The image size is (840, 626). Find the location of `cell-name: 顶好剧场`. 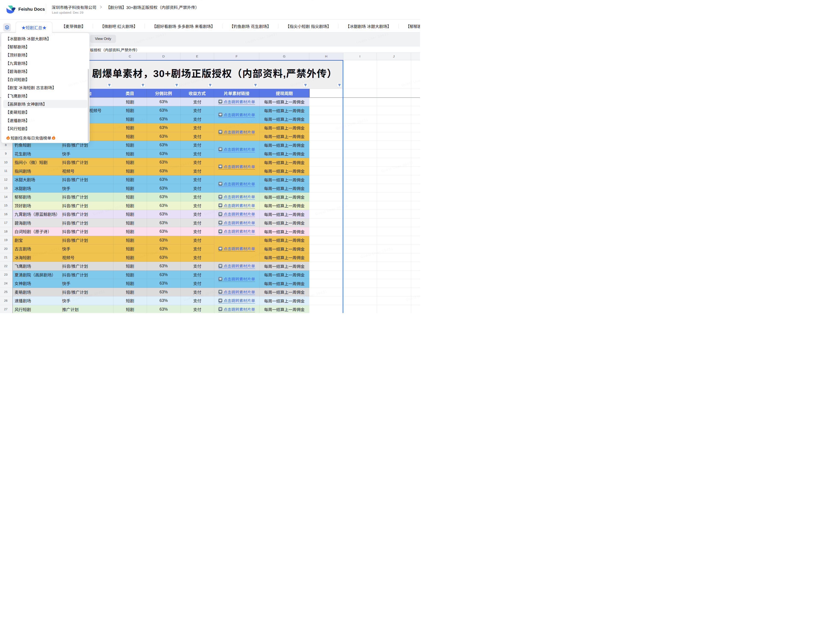

cell-name: 顶好剧场 is located at coordinates (23, 205).